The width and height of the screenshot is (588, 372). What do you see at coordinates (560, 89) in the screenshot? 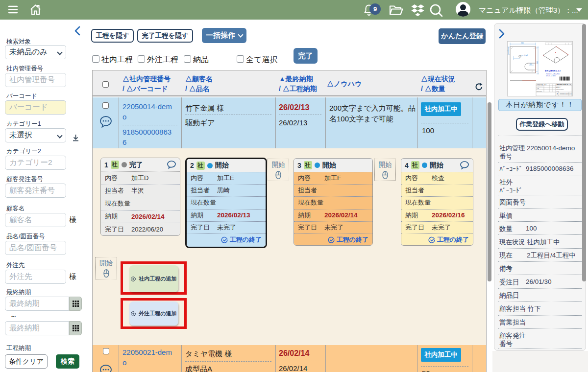
I see `svg-text: material:S45C` at bounding box center [560, 89].